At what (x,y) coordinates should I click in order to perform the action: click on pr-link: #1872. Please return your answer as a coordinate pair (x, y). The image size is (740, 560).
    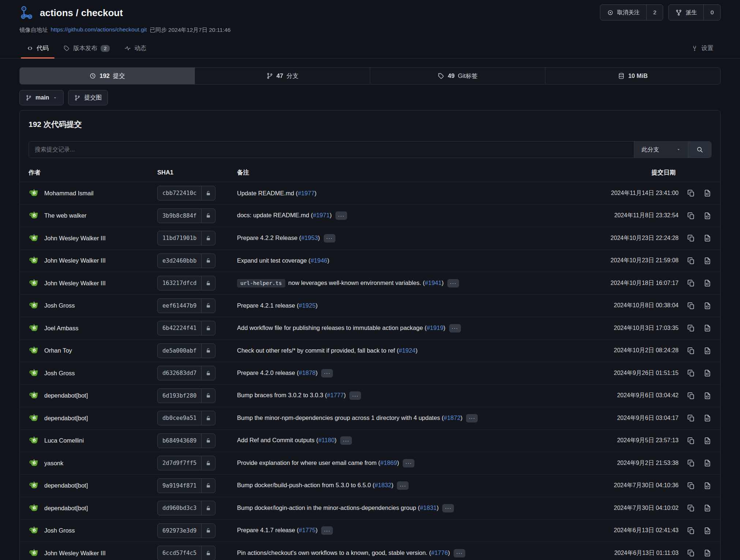
    Looking at the image, I should click on (452, 418).